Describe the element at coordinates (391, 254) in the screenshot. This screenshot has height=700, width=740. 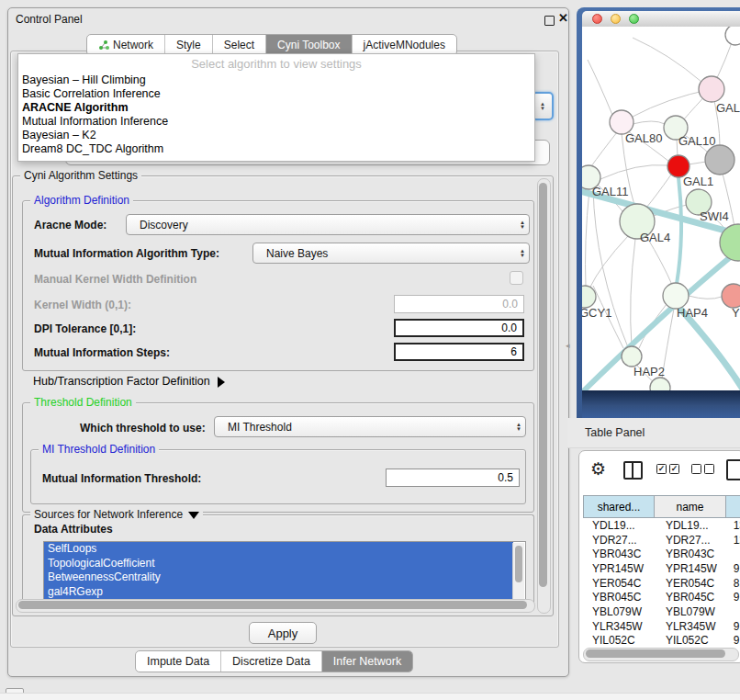
I see `mi-type-combo: Naive Bayes ▲▼` at that location.